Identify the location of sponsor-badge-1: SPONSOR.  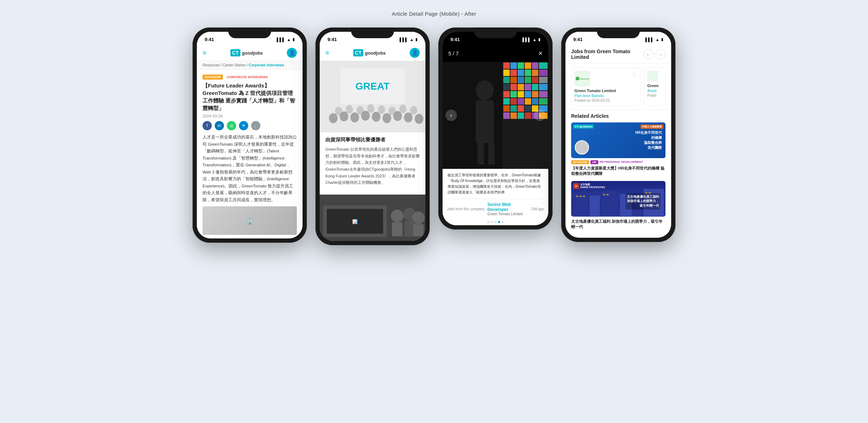
(213, 77).